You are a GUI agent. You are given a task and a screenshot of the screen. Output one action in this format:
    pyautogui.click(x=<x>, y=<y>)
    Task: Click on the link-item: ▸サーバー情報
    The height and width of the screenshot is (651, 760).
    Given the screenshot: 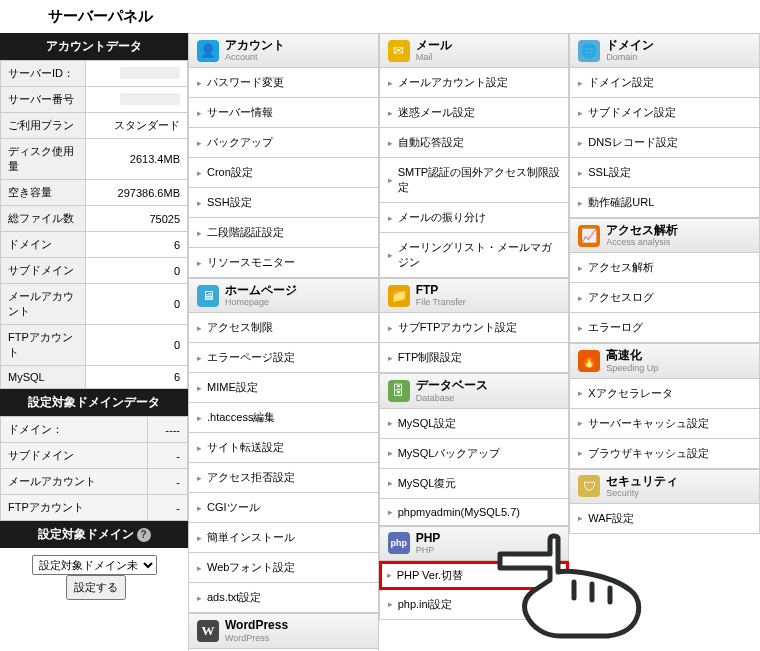 What is the action you would take?
    pyautogui.click(x=284, y=113)
    